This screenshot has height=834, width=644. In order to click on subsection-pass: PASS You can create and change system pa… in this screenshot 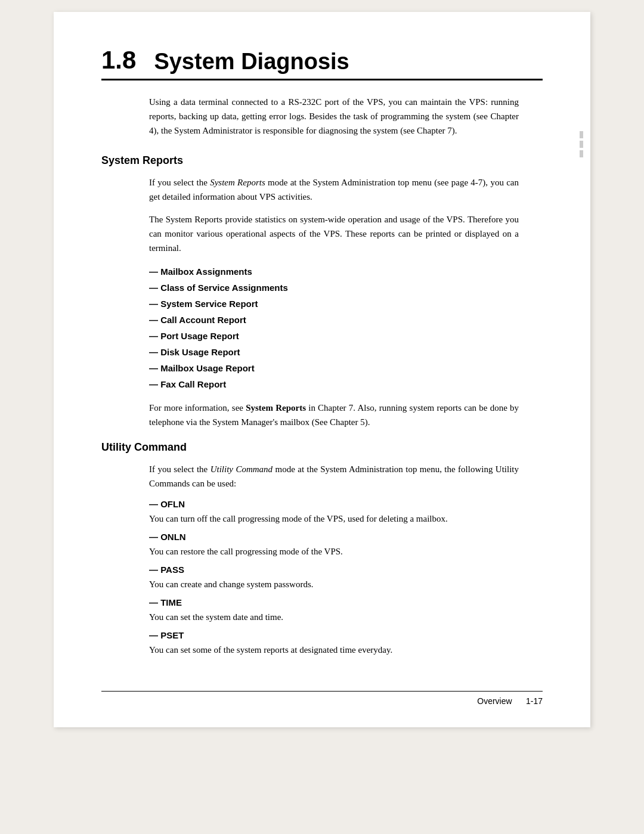, I will do `click(334, 578)`.